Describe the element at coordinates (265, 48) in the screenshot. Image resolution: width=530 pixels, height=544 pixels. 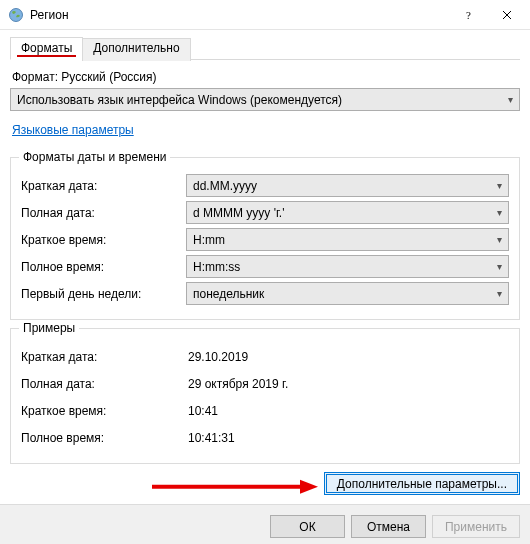
I see `tab-strip: Форматы Дополнительно` at that location.